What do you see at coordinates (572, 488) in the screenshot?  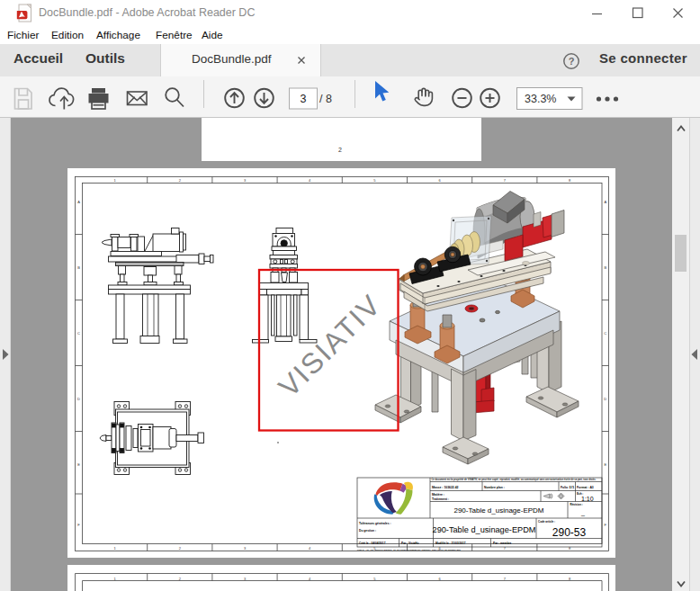 I see `svg-text: 1/1` at bounding box center [572, 488].